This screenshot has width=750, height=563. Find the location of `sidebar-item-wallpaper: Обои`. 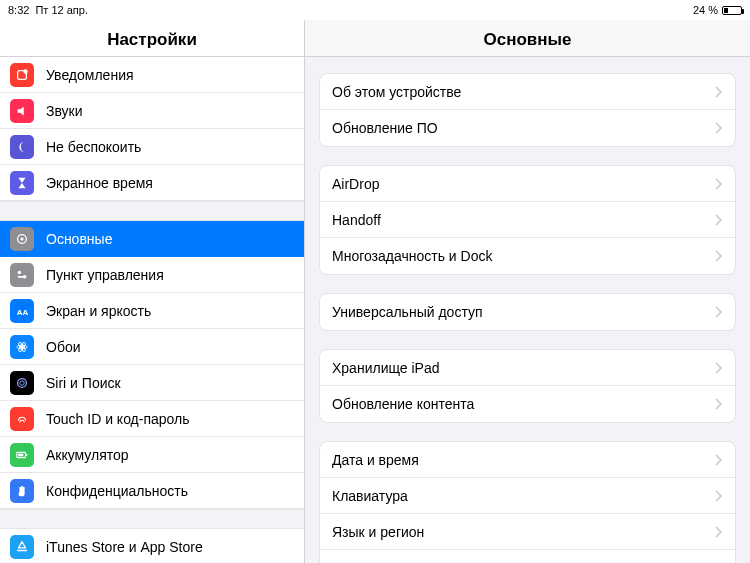

sidebar-item-wallpaper: Обои is located at coordinates (152, 347).